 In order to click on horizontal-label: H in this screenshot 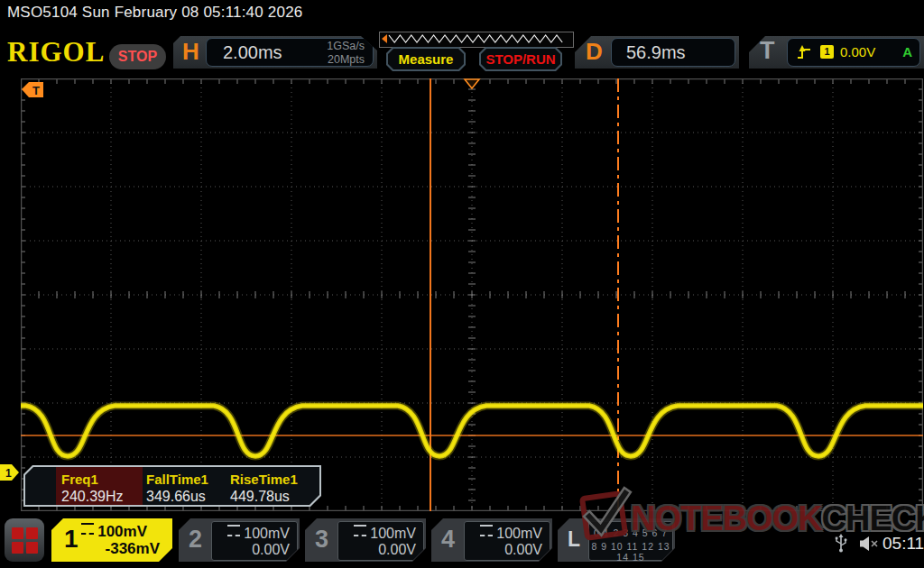, I will do `click(191, 52)`.